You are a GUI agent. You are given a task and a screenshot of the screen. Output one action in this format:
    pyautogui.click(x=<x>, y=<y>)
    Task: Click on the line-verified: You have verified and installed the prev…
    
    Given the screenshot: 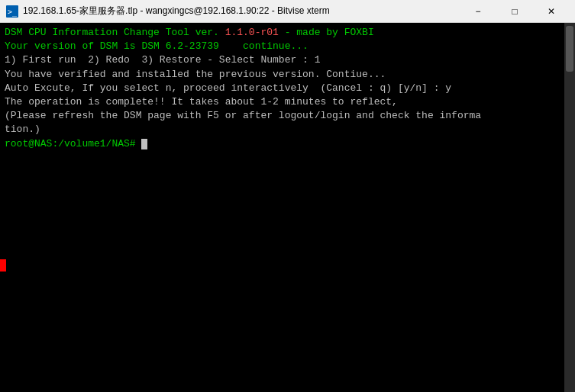 What is the action you would take?
    pyautogui.click(x=287, y=75)
    